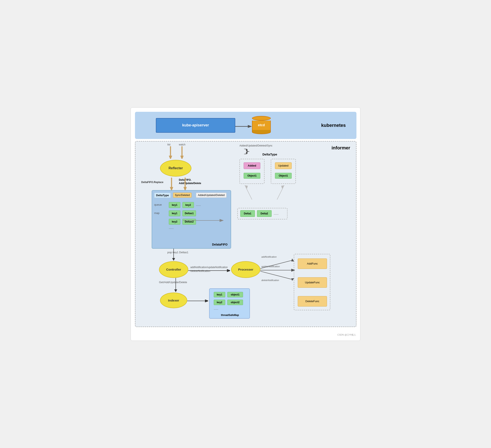  What do you see at coordinates (173, 282) in the screenshot?
I see `get-add-label: Get/Add/Update/Delete` at bounding box center [173, 282].